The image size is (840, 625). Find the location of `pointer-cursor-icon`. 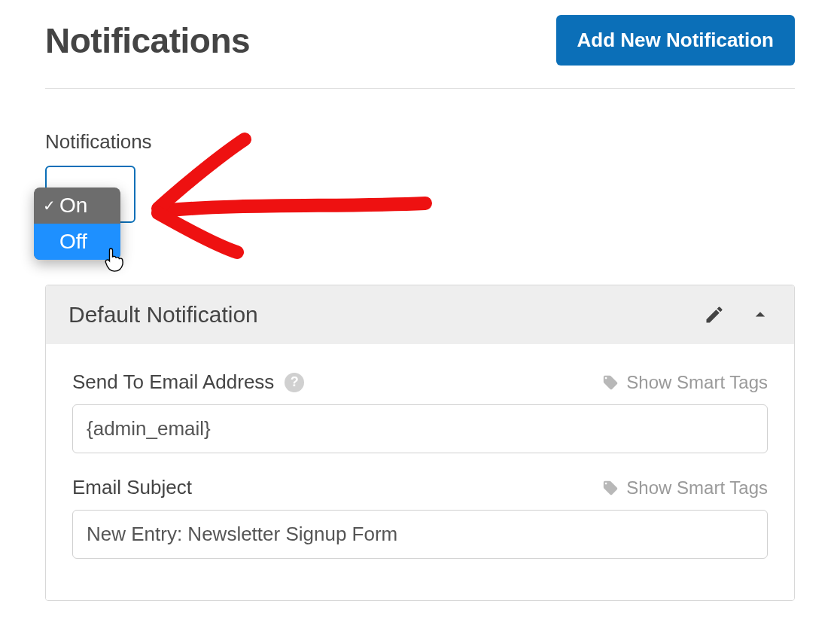

pointer-cursor-icon is located at coordinates (114, 261).